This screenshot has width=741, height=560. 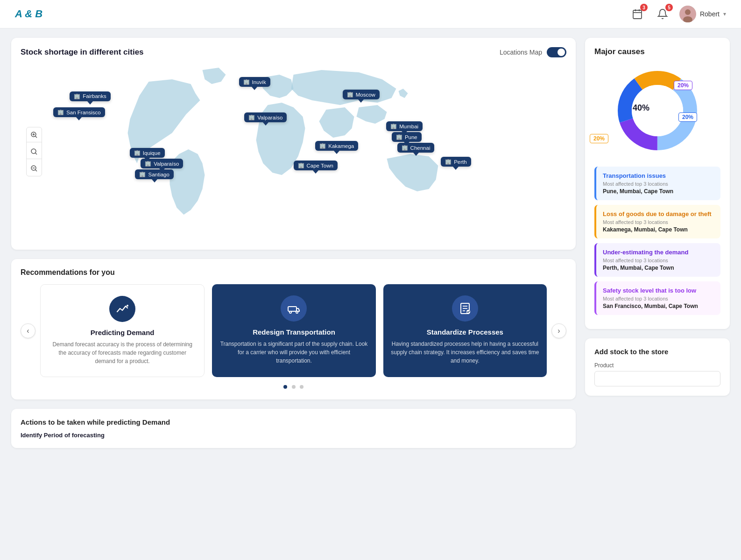 What do you see at coordinates (371, 14) in the screenshot?
I see `header: A & B 3 5` at bounding box center [371, 14].